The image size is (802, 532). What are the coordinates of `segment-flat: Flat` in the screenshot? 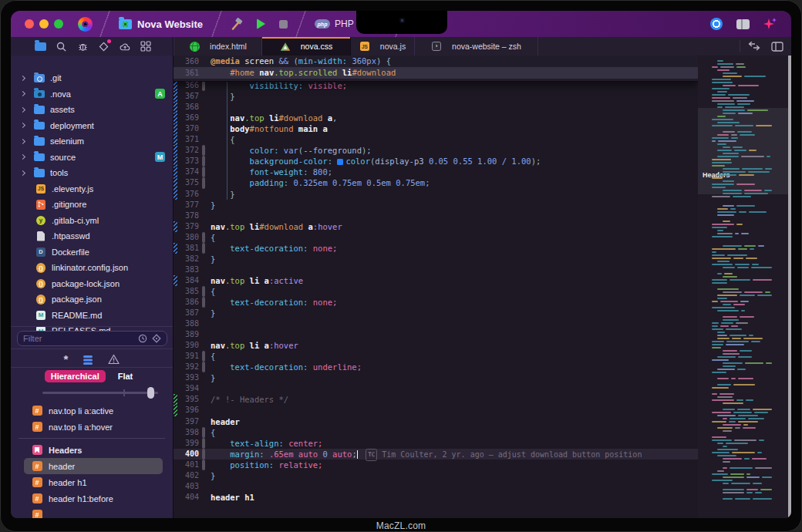 It's located at (126, 376).